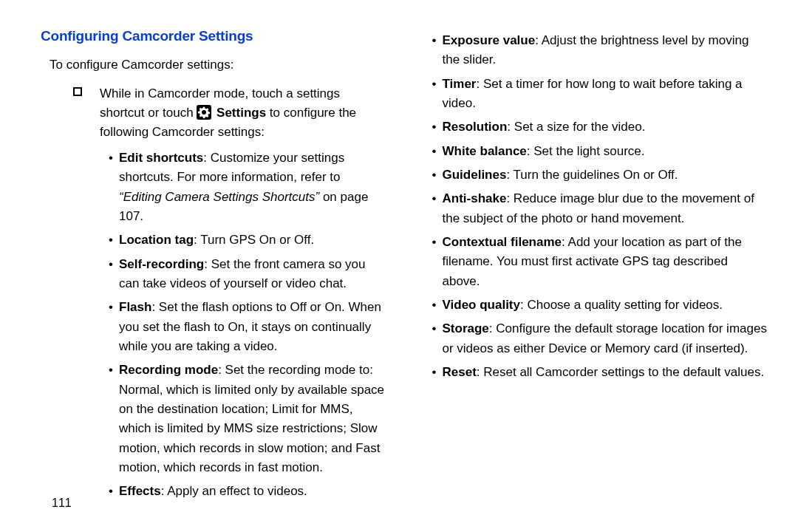  Describe the element at coordinates (475, 127) in the screenshot. I see `item-label: Resolution` at that location.